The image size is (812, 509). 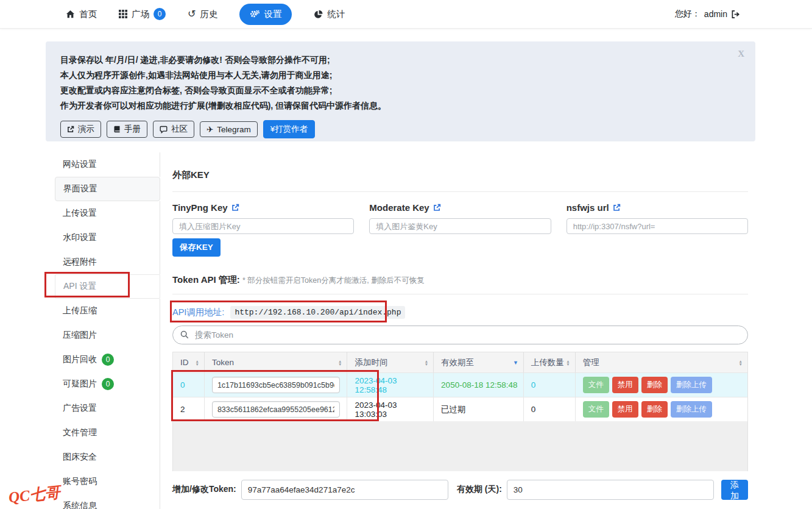 I want to click on nav-item-label: 历史, so click(x=208, y=15).